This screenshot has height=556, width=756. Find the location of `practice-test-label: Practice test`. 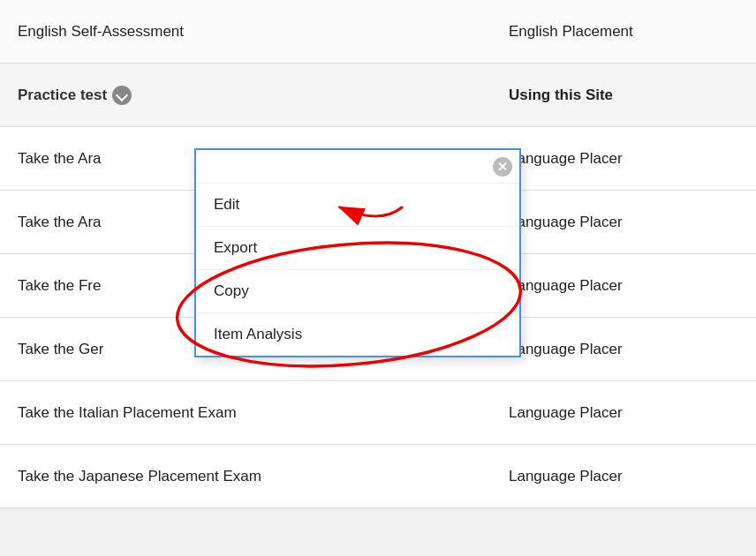

practice-test-label: Practice test is located at coordinates (62, 95).